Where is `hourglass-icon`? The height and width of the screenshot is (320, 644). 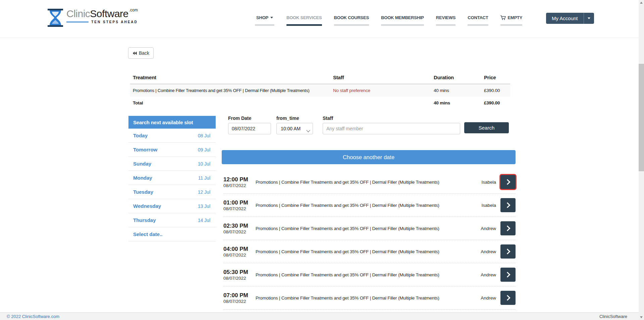 hourglass-icon is located at coordinates (55, 18).